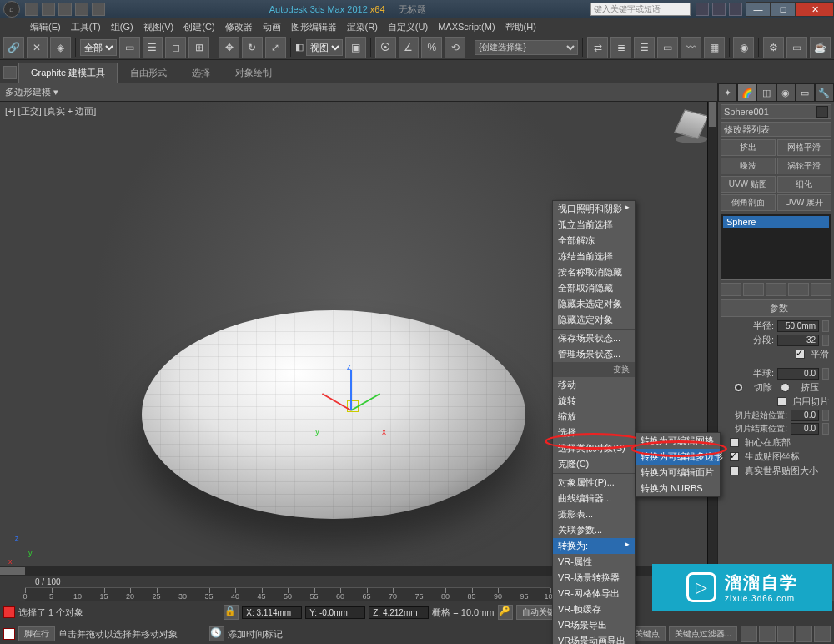  I want to click on goto-end-icon, so click(822, 634).